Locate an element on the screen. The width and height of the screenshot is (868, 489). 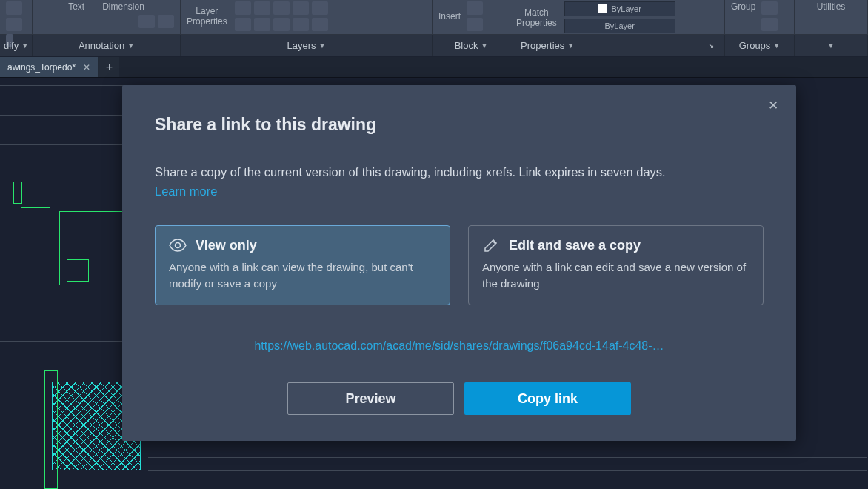
dialog-close-button: ✕ is located at coordinates (773, 105).